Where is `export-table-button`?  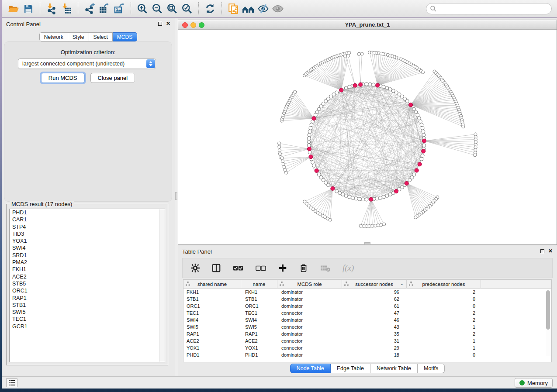 export-table-button is located at coordinates (104, 9).